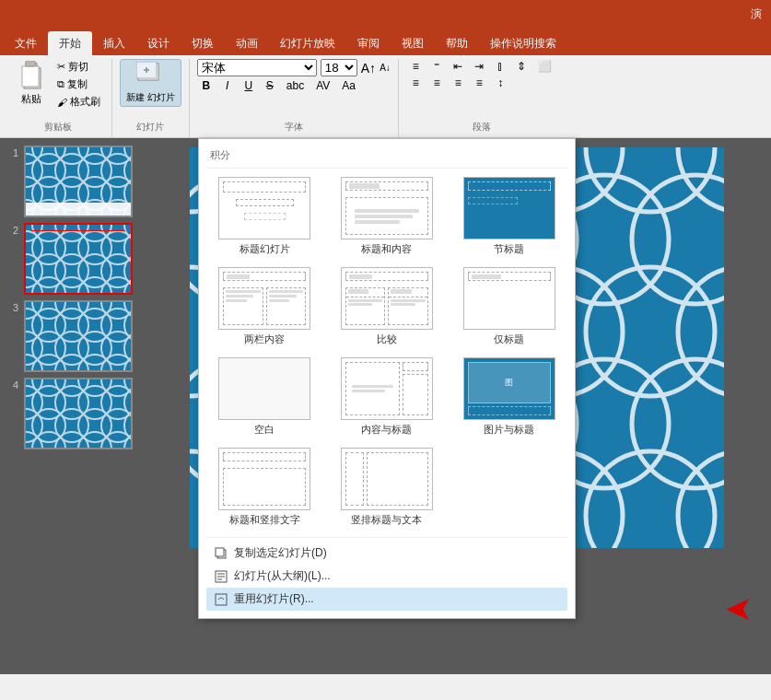  What do you see at coordinates (151, 127) in the screenshot?
I see `slides-group-label: 幻灯片` at bounding box center [151, 127].